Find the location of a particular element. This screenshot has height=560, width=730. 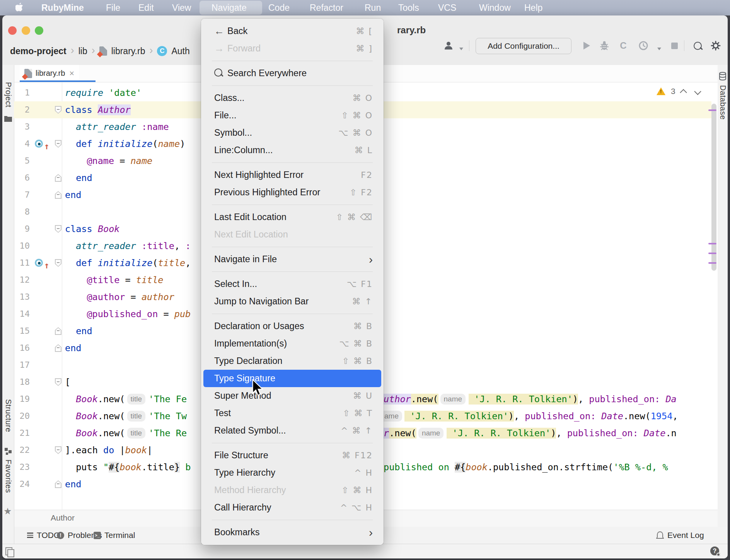

run-history-clock-icon is located at coordinates (643, 46).